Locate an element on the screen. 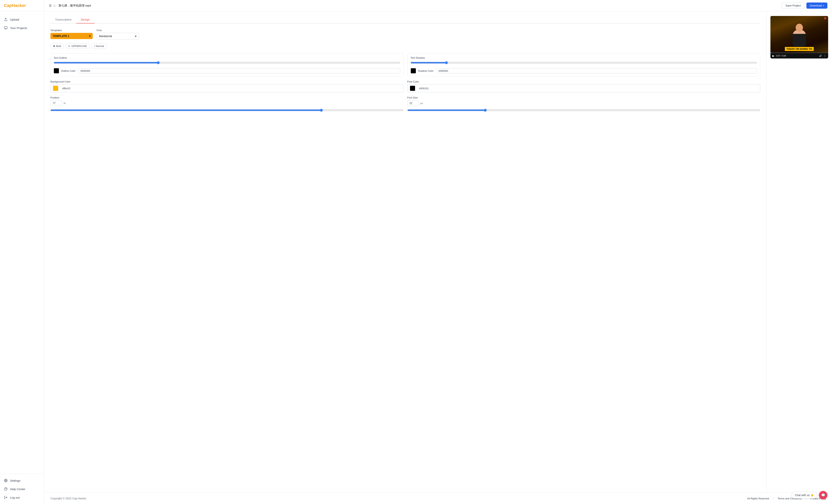 The width and height of the screenshot is (832, 504). font-chevron-icon: ▾ is located at coordinates (136, 36).